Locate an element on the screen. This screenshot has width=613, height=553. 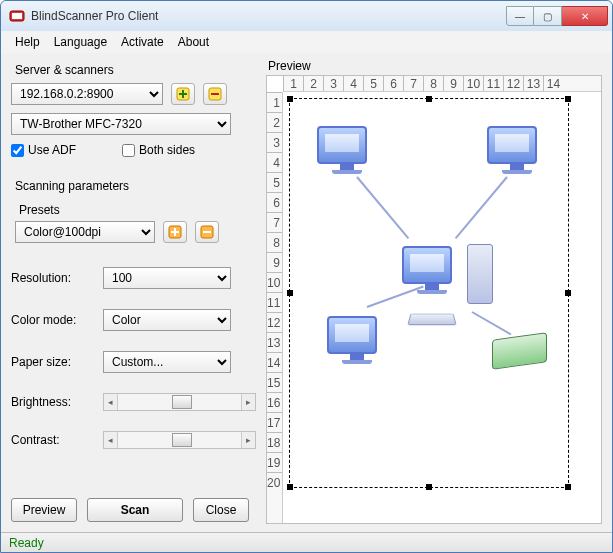
preview-button: Preview is located at coordinates (44, 510).